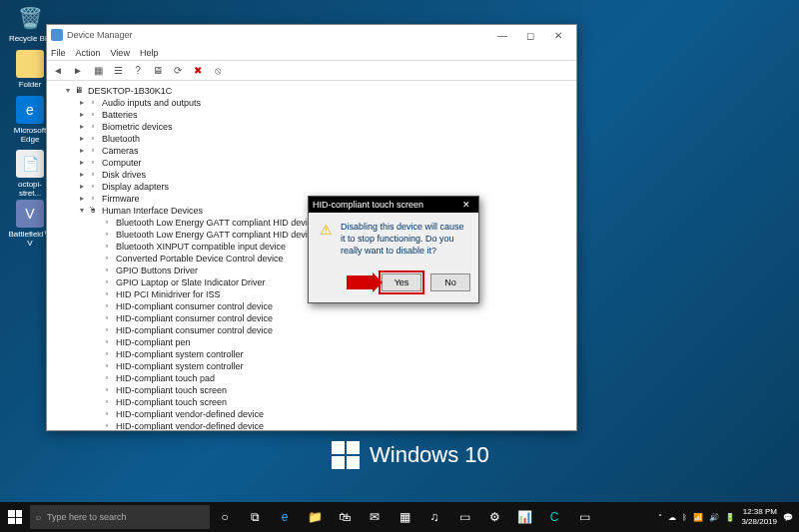 This screenshot has width=799, height=532. Describe the element at coordinates (312, 71) in the screenshot. I see `toolbar: ◄ ► ▦ ☰ ? 🖥 ⟳ ✖ ⦸` at that location.